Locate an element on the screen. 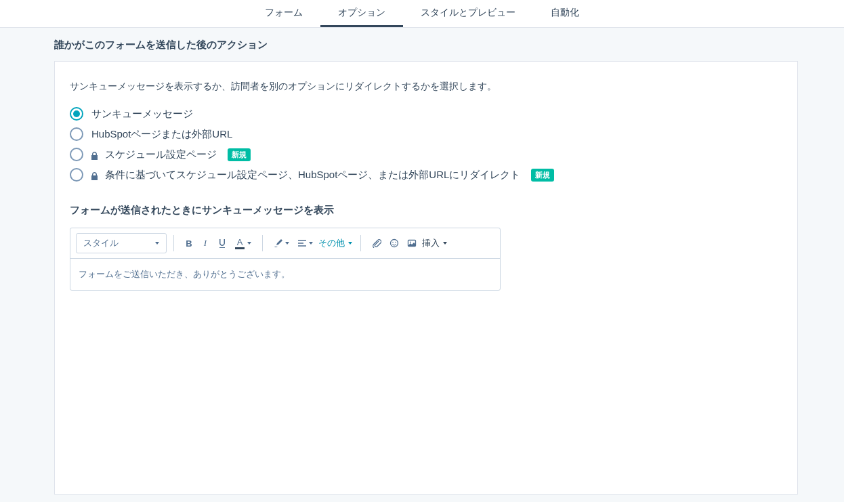  radio-hubspot-page-or-url: HubSpotページまたは外部URL is located at coordinates (426, 134).